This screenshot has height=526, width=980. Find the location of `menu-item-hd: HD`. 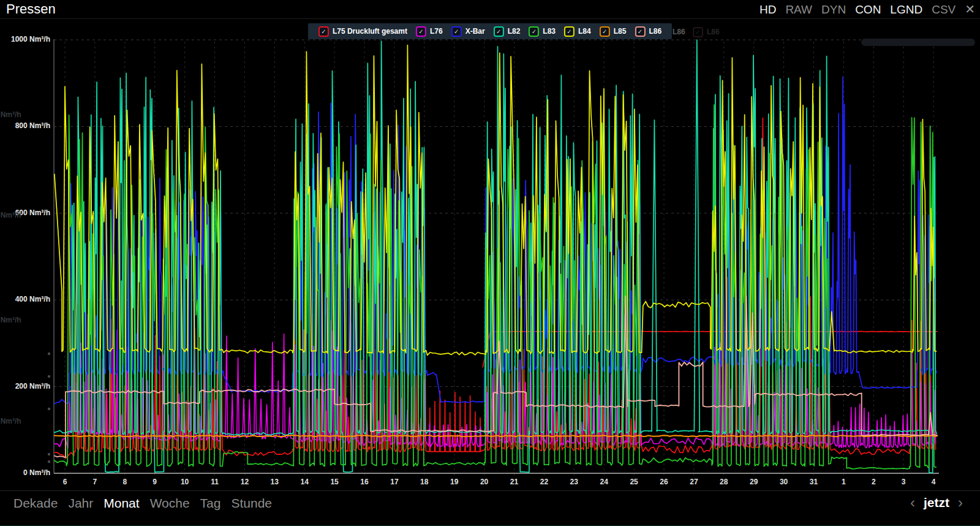

menu-item-hd: HD is located at coordinates (768, 10).